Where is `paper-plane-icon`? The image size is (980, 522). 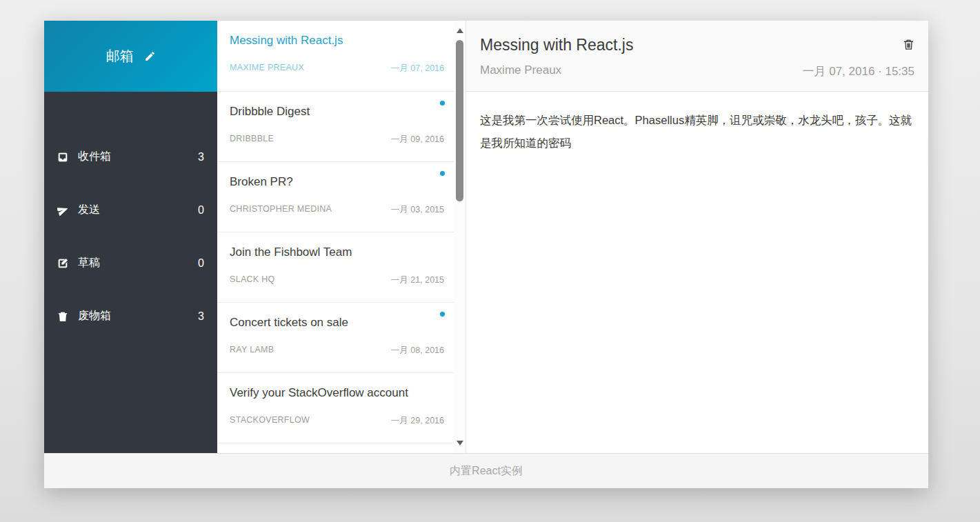
paper-plane-icon is located at coordinates (63, 210).